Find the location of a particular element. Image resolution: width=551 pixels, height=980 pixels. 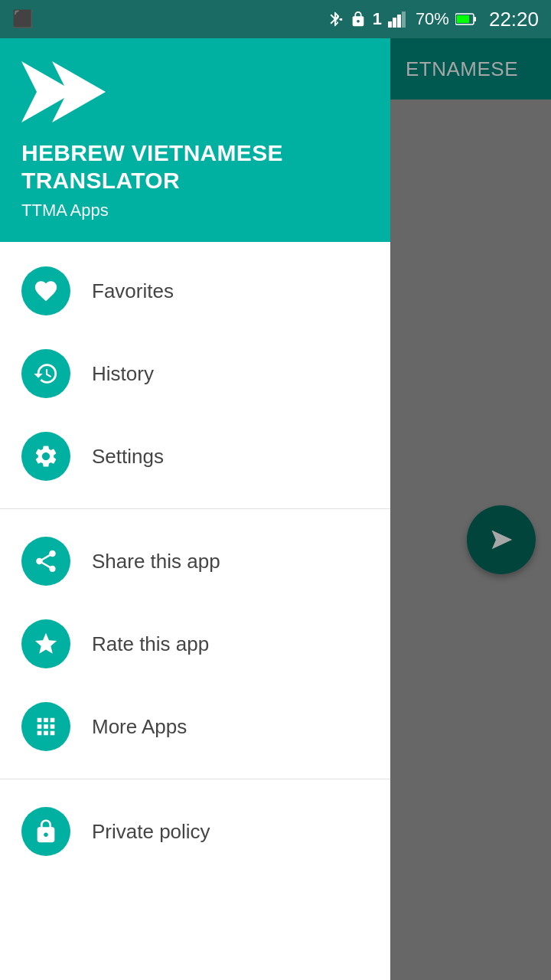

screen-icon: ⬛ is located at coordinates (23, 19).